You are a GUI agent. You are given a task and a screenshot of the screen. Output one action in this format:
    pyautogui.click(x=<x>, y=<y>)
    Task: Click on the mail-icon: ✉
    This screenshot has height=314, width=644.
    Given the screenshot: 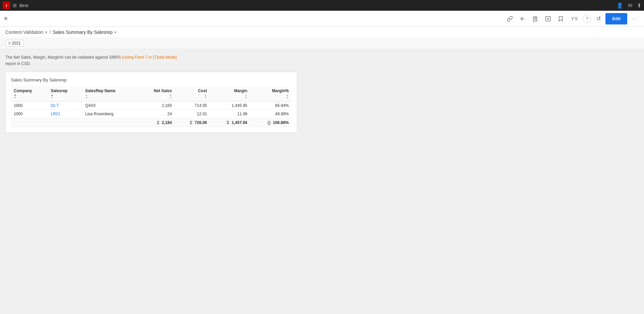 What is the action you would take?
    pyautogui.click(x=630, y=5)
    